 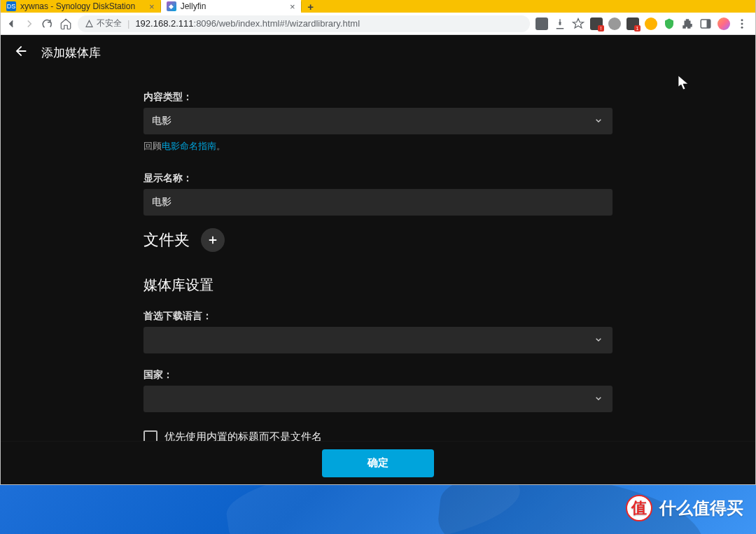 I want to click on sidepanel-icon, so click(x=706, y=24).